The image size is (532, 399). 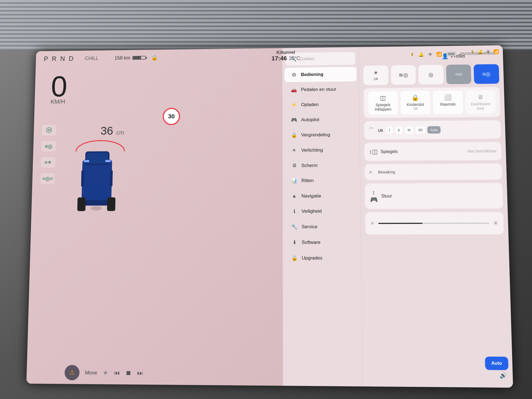 What do you see at coordinates (321, 211) in the screenshot?
I see `menu-item-veiligheid: ℹ Veiligheid` at bounding box center [321, 211].